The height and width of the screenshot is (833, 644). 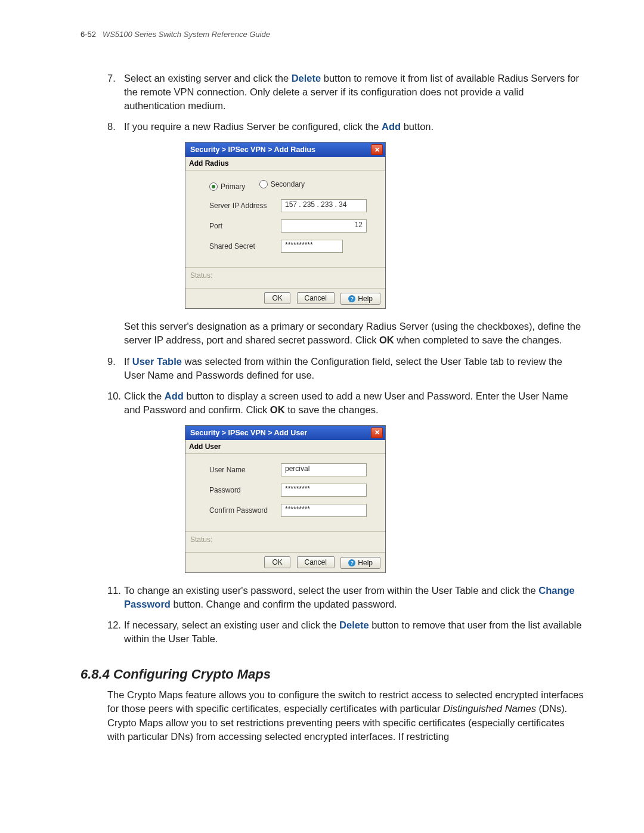 What do you see at coordinates (346, 403) in the screenshot?
I see `step-10: 10. Click the Add button to display a sc…` at bounding box center [346, 403].